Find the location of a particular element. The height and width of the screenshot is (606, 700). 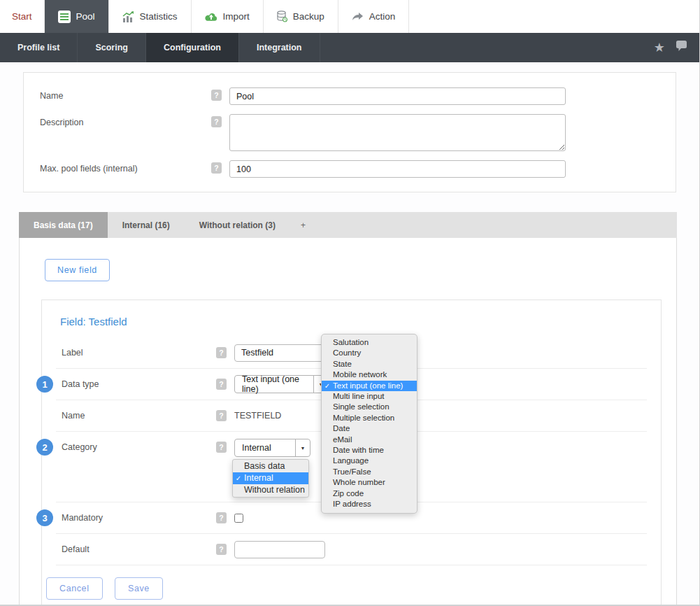

dropdown-option-label: Salutation is located at coordinates (351, 343).